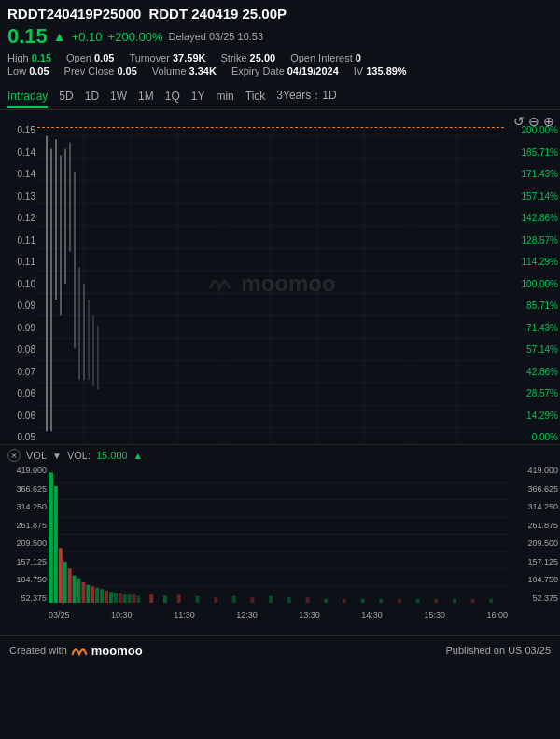 The image size is (560, 739). What do you see at coordinates (532, 328) in the screenshot?
I see `y-pct-9: 71.43%` at bounding box center [532, 328].